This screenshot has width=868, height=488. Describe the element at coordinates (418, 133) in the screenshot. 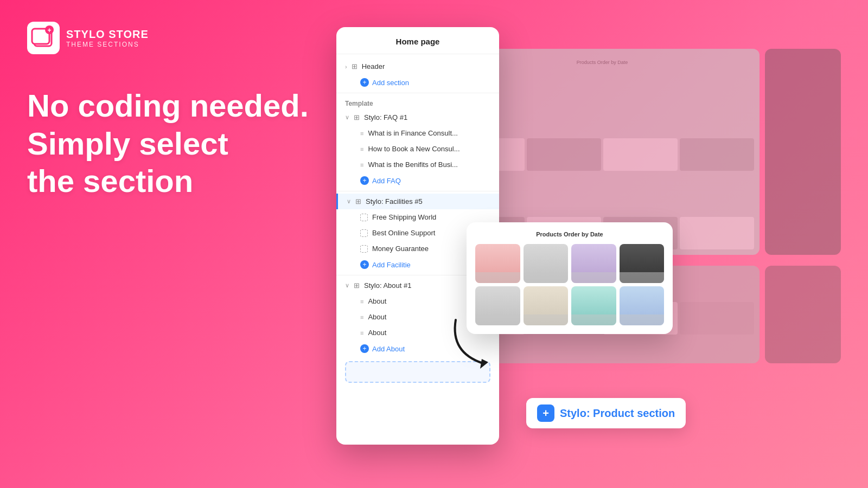

I see `faq-item-1: ≡ What is in Finance Consult...` at that location.